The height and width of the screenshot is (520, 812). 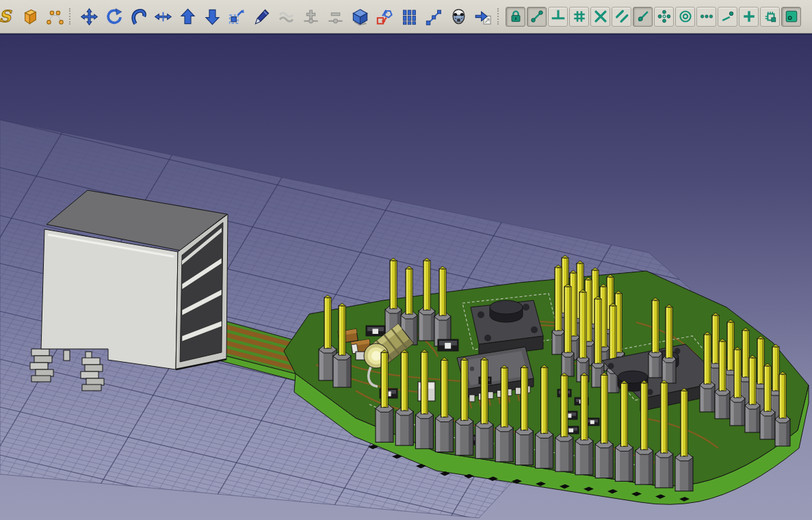 I want to click on offset-tool-button, so click(x=138, y=16).